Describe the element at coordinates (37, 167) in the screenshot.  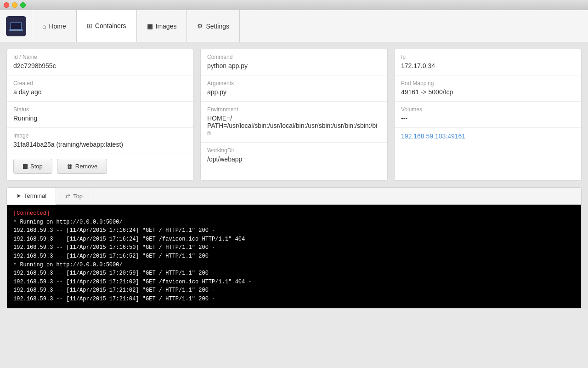
I see `stop-label: Stop` at that location.